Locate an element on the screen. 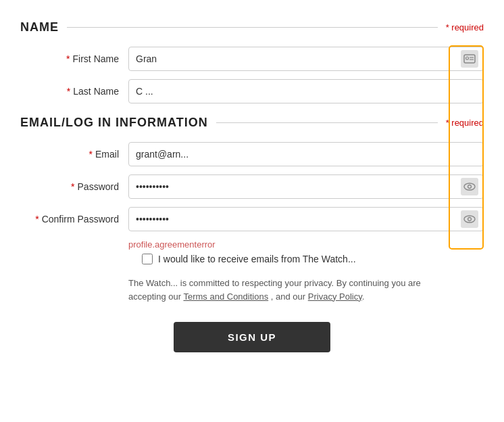 The height and width of the screenshot is (422, 504). first-name-label: *First Name is located at coordinates (74, 59).